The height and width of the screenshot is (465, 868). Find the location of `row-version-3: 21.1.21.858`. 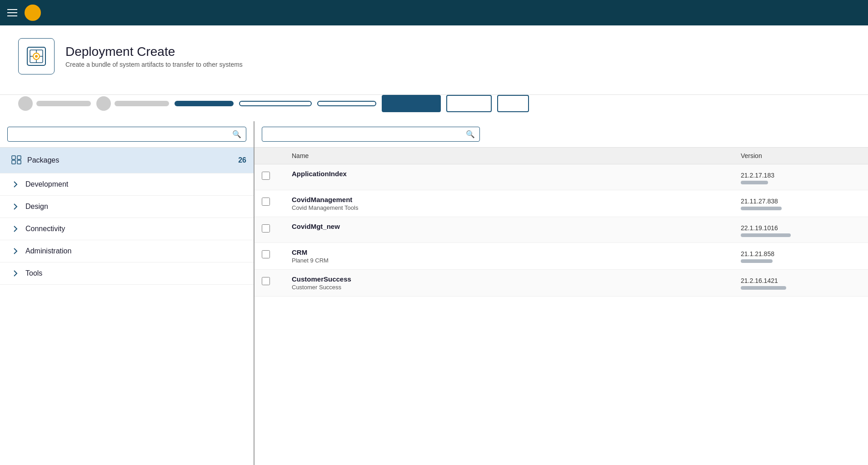

row-version-3: 21.1.21.858 is located at coordinates (797, 256).